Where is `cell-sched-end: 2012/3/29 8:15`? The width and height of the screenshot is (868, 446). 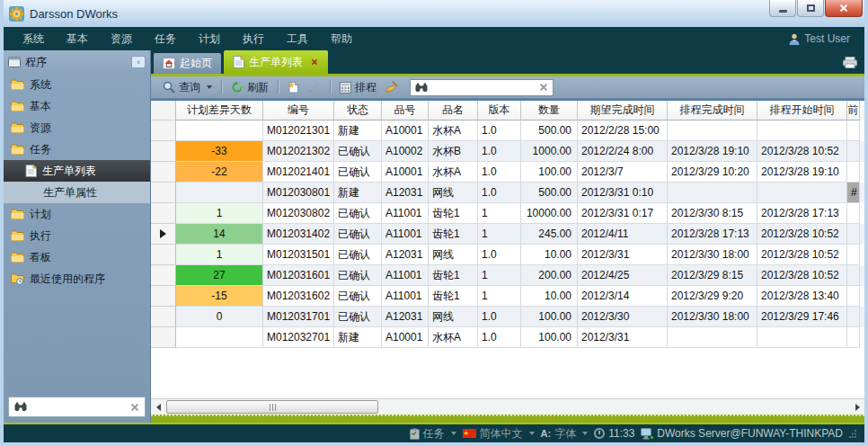 cell-sched-end: 2012/3/29 8:15 is located at coordinates (713, 275).